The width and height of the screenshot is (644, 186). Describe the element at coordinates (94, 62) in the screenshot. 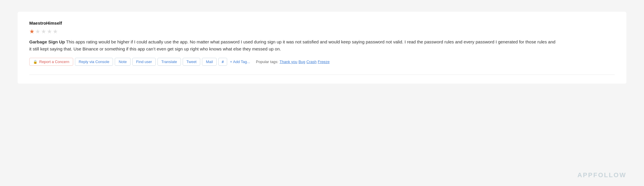

I see `reply-via-console-button: Reply via Console` at that location.